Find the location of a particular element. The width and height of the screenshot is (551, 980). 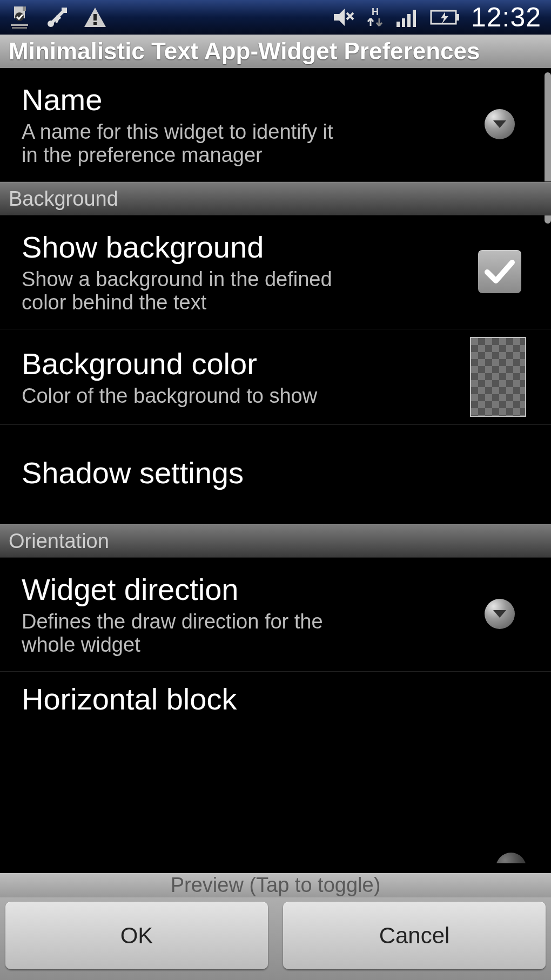

pref-show-background-sub: Show a background in the defined color b… is located at coordinates (184, 290).